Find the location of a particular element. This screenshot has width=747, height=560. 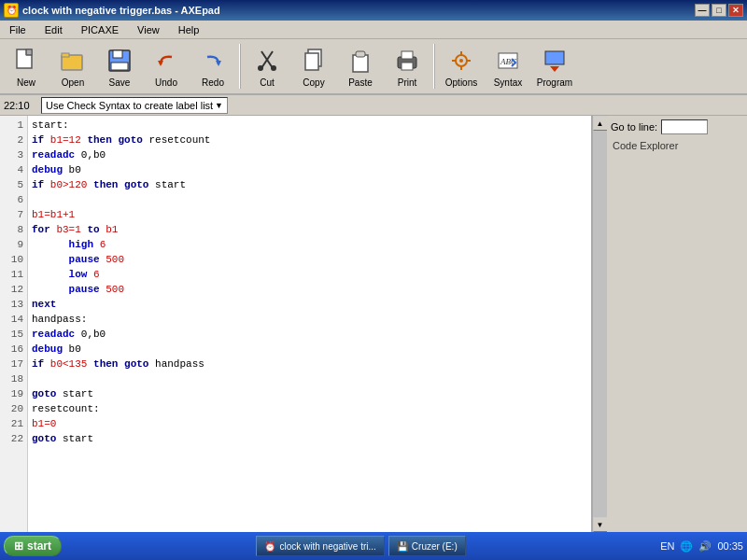

menu-view: View is located at coordinates (148, 30).